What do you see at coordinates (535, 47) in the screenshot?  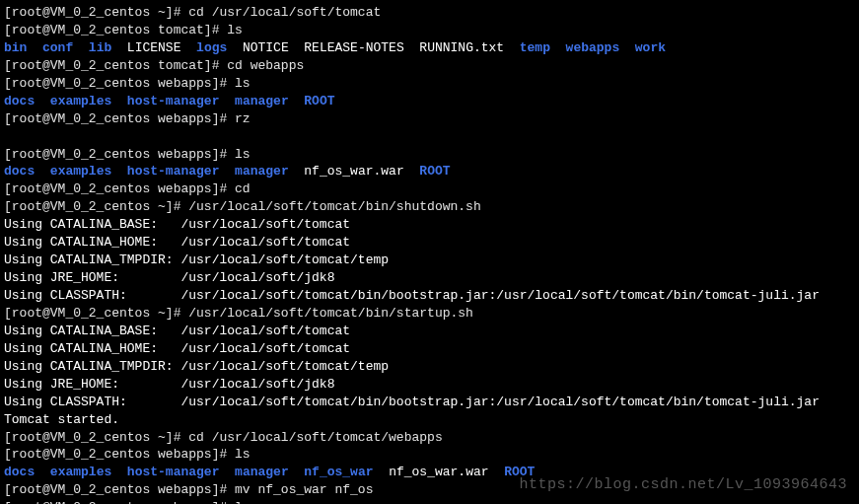 I see `terminal-text-segment: temp` at bounding box center [535, 47].